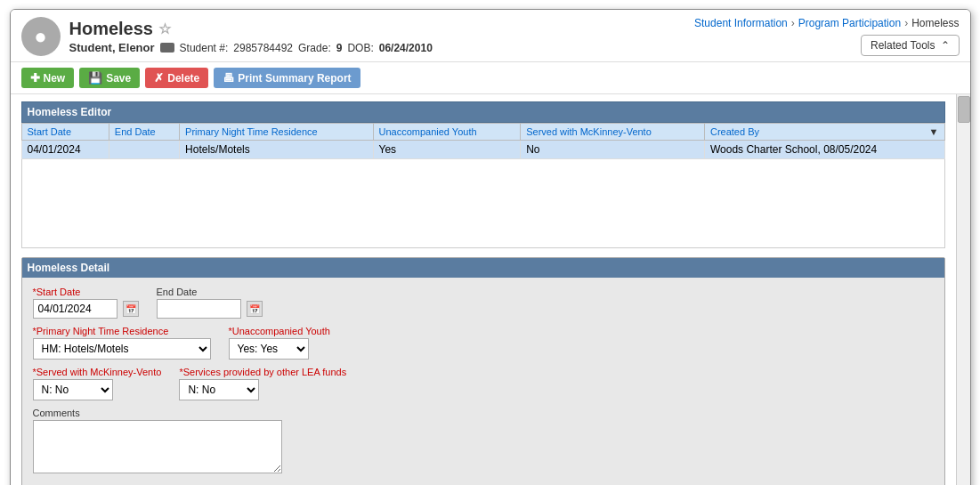 This screenshot has width=980, height=485. I want to click on student-name: Student, Elenor, so click(112, 48).